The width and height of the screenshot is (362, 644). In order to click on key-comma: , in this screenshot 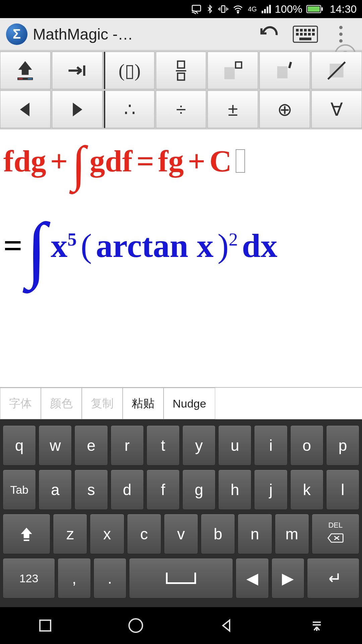, I will do `click(74, 578)`.